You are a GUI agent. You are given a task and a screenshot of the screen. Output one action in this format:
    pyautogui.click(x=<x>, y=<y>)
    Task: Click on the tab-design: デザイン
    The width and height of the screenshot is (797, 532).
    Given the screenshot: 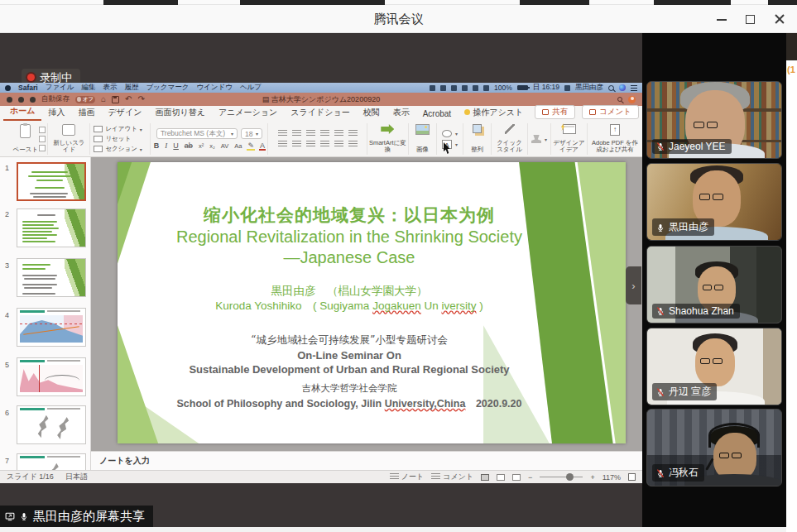 What is the action you would take?
    pyautogui.click(x=124, y=113)
    